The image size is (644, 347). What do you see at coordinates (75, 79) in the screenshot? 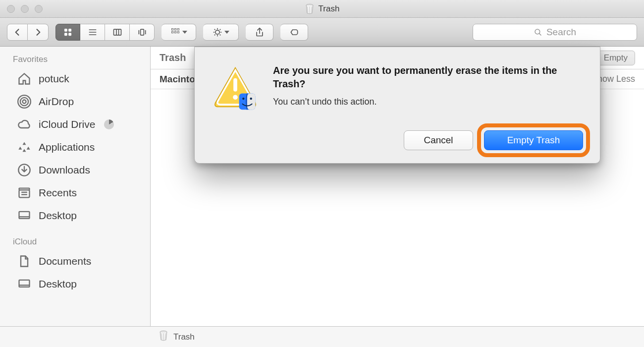
I see `sidebar-item-potuck: potuck` at bounding box center [75, 79].